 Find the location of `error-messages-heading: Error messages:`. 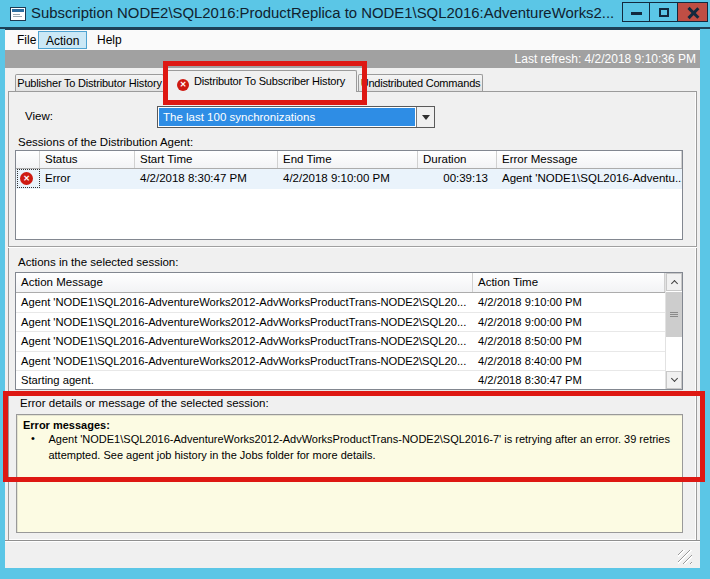

error-messages-heading: Error messages: is located at coordinates (350, 425).